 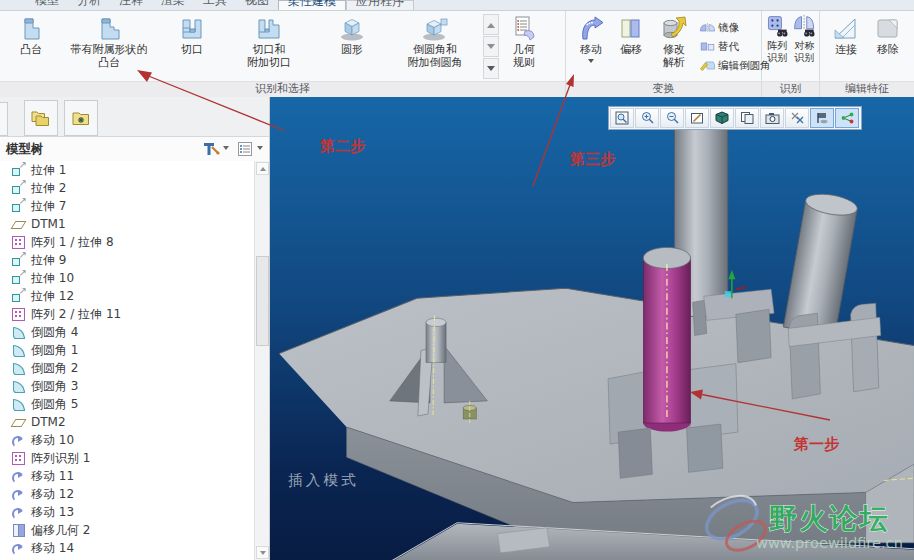 I want to click on repaint-button, so click(x=697, y=118).